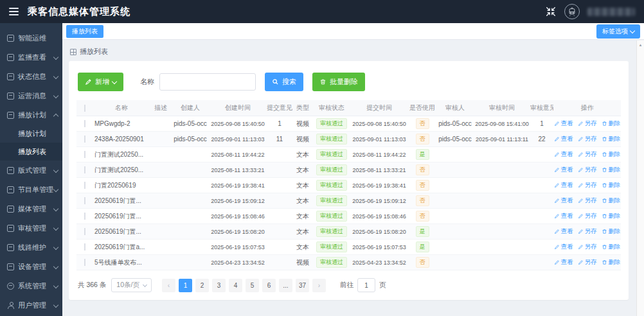 The width and height of the screenshot is (644, 316). What do you see at coordinates (168, 285) in the screenshot?
I see `prev-page-button: ‹` at bounding box center [168, 285].